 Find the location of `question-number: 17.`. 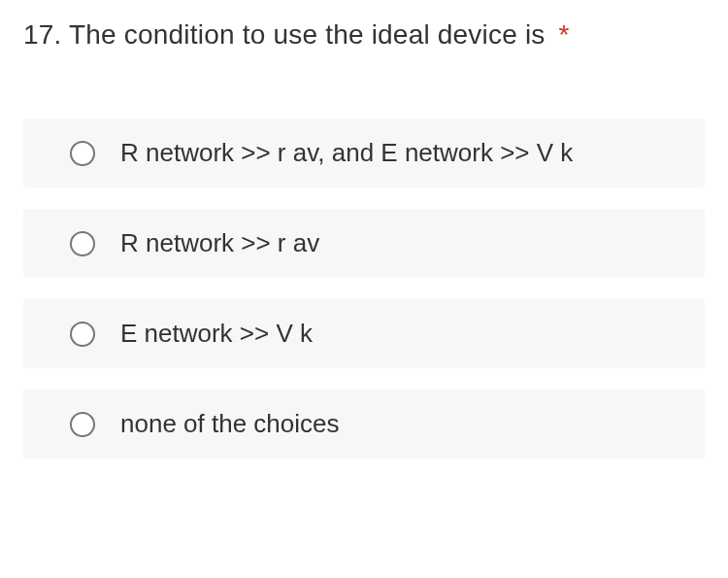

question-number: 17. is located at coordinates (43, 35).